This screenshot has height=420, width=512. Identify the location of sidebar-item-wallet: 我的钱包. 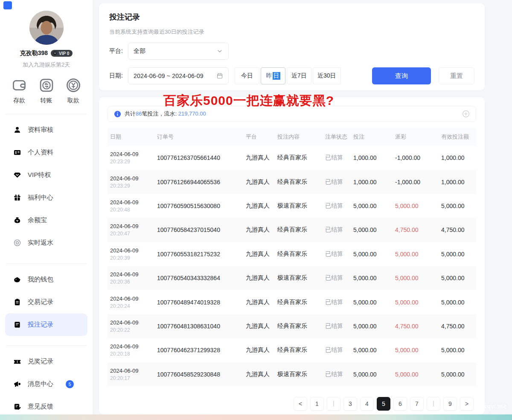
(46, 280).